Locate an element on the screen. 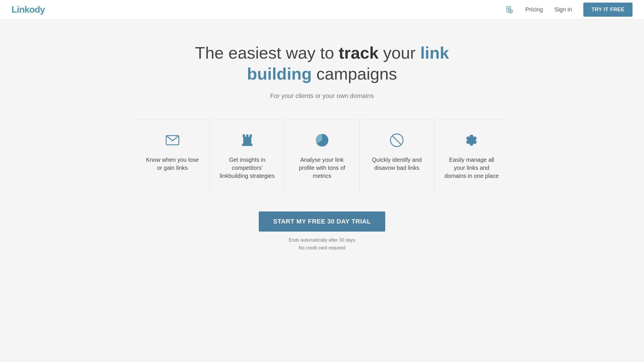  pricing-link: Pricing is located at coordinates (534, 10).